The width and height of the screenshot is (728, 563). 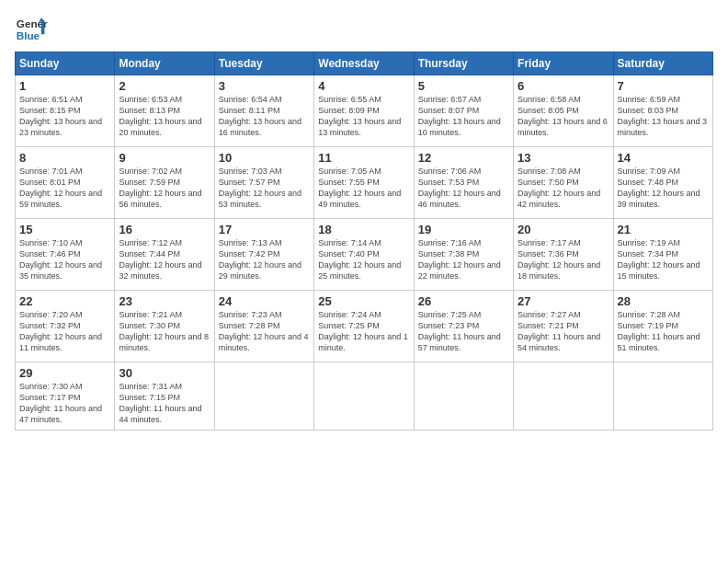 I want to click on table-row: 3 Sunrise: 6:54 AMSunset: 8:11 PMDayligh…, so click(x=264, y=111).